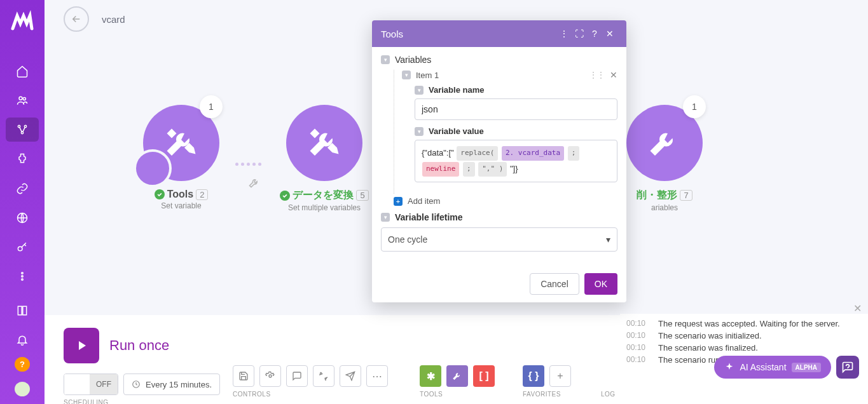 The image size is (868, 404). What do you see at coordinates (22, 340) in the screenshot?
I see `nav-notifications` at bounding box center [22, 340].